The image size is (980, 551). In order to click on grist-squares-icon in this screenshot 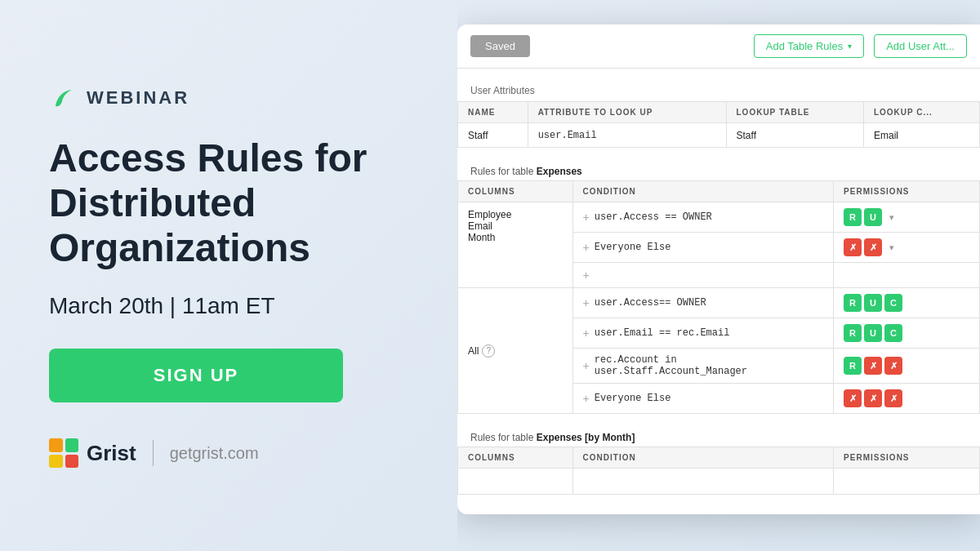, I will do `click(64, 453)`.